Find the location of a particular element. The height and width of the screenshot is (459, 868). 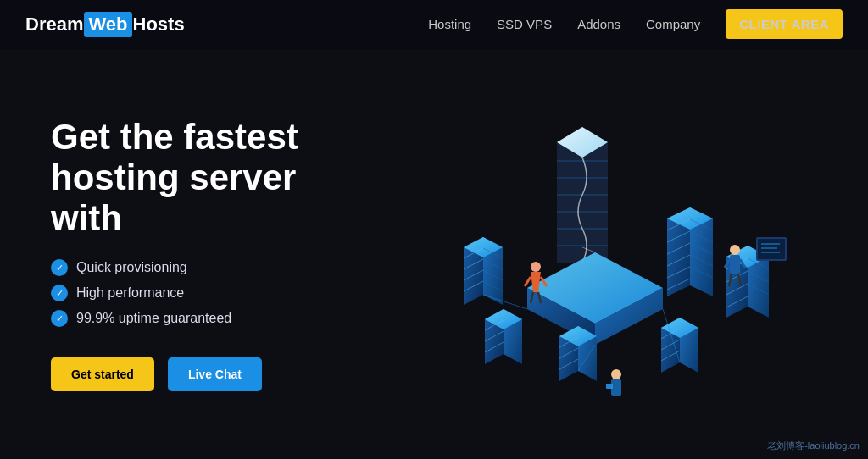

hero-title-line2: hosting server with is located at coordinates (173, 198).